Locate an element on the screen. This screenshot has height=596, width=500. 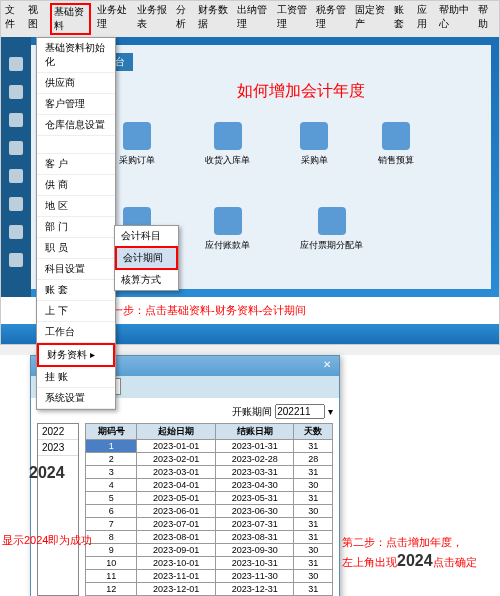
menu-2: 基础资料 is located at coordinates (70, 19).